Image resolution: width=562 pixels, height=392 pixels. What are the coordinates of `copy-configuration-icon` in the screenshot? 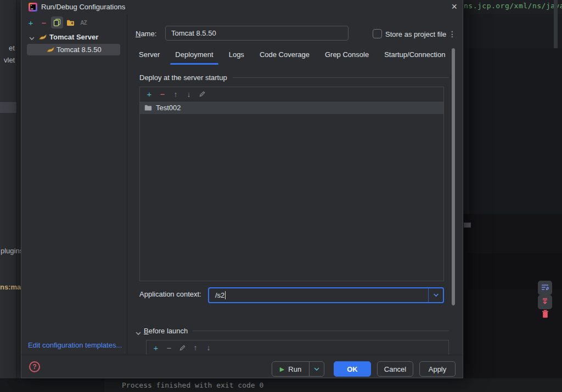 It's located at (57, 22).